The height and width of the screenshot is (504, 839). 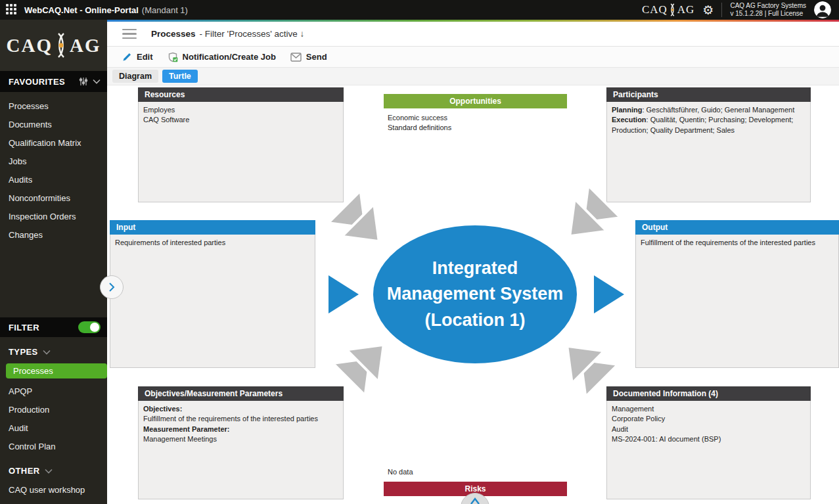 What do you see at coordinates (708, 443) in the screenshot?
I see `documented-information-box: Documented Information (4) ManagementCor…` at bounding box center [708, 443].